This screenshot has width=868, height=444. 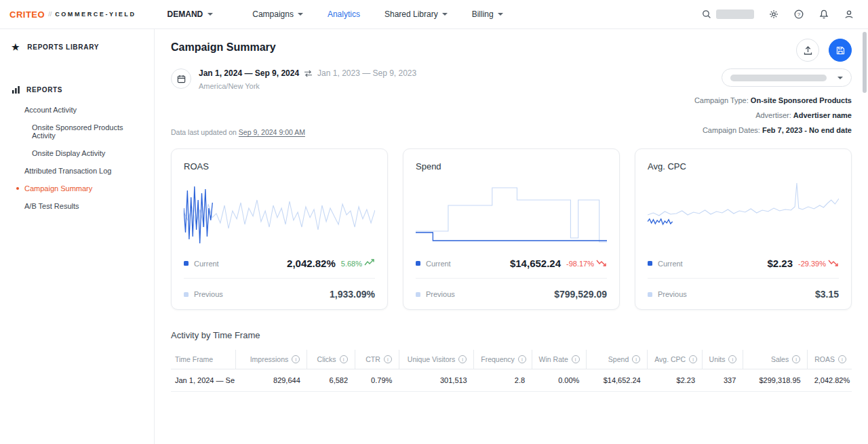 I want to click on kpi-previous-value: 1,933.09%, so click(x=353, y=294).